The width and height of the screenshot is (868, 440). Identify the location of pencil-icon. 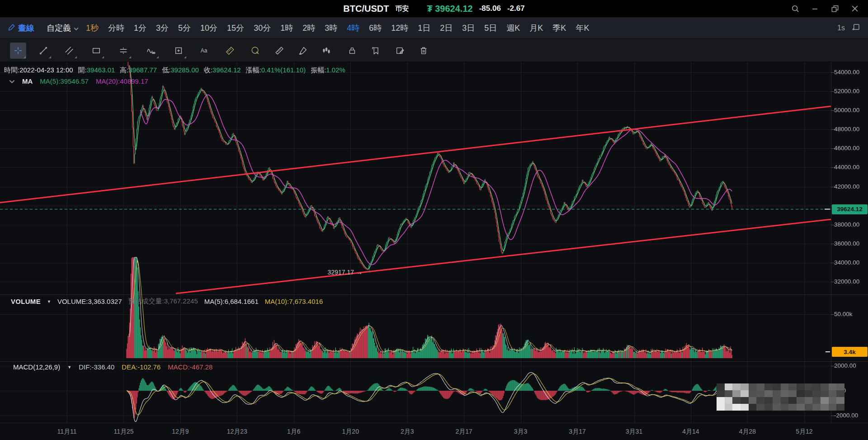
(12, 28).